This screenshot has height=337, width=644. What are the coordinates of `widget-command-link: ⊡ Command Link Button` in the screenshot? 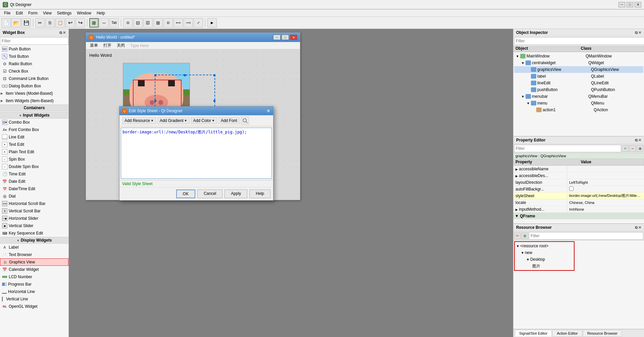 It's located at (34, 79).